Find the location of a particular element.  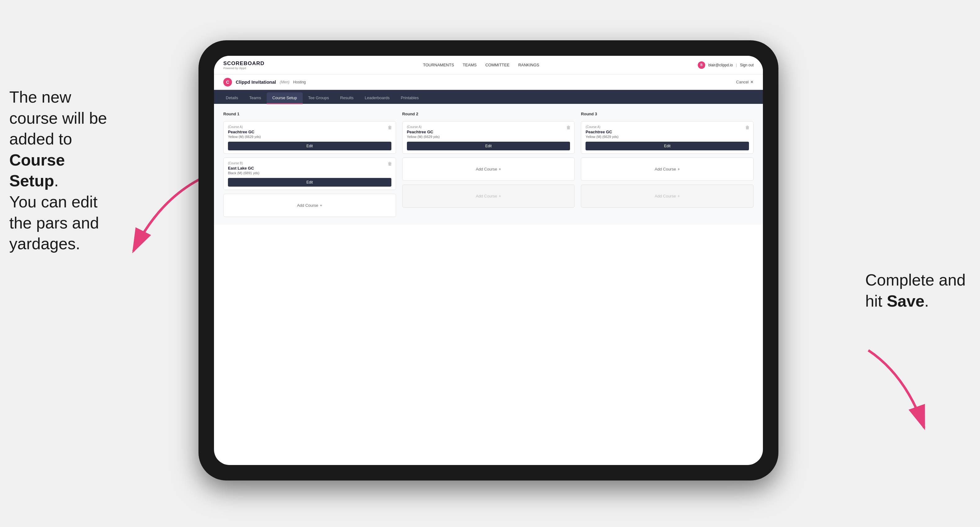

round-1-course-a-name: Peachtree GC is located at coordinates (310, 132).